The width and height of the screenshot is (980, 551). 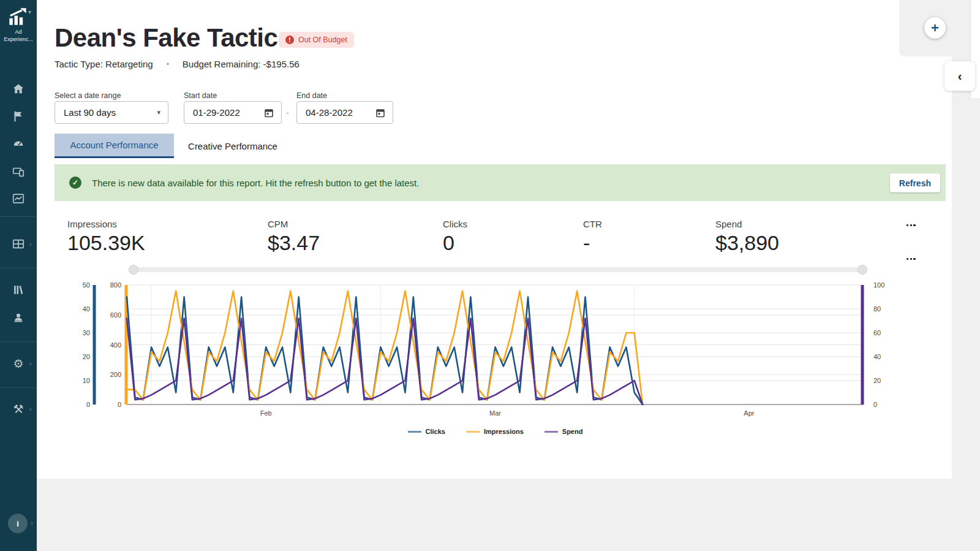 What do you see at coordinates (255, 183) in the screenshot?
I see `banner-message: There is new data available for this rep…` at bounding box center [255, 183].